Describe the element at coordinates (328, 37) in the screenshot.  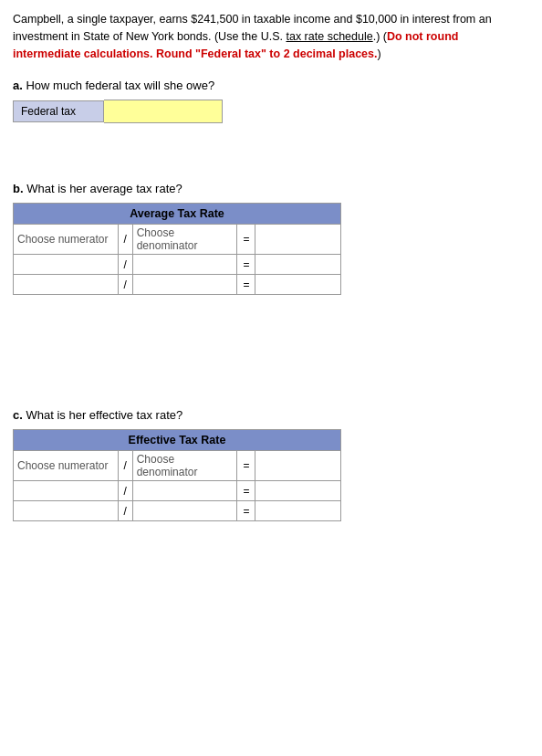
I see `tax-rate-link: tax rate schedule` at that location.